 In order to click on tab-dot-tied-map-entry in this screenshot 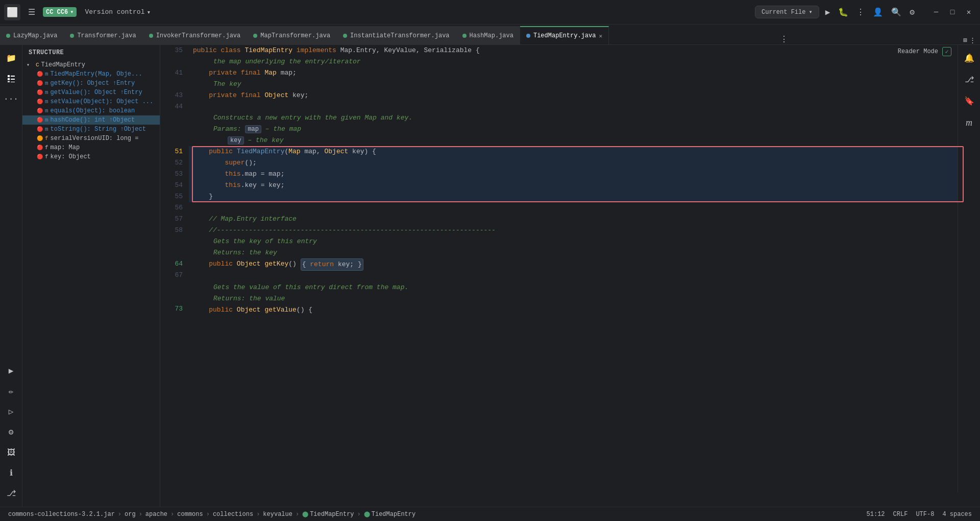, I will do `click(528, 36)`.